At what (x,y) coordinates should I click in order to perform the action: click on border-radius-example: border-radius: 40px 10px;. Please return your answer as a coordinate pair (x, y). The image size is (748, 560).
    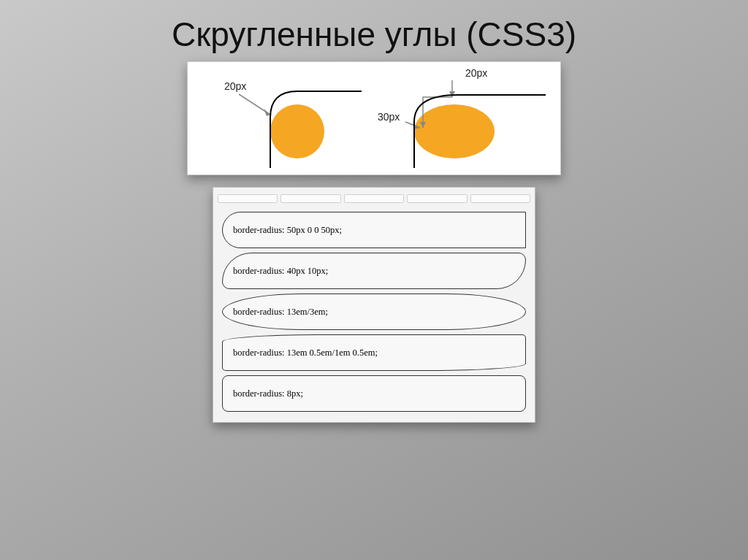
    Looking at the image, I should click on (374, 271).